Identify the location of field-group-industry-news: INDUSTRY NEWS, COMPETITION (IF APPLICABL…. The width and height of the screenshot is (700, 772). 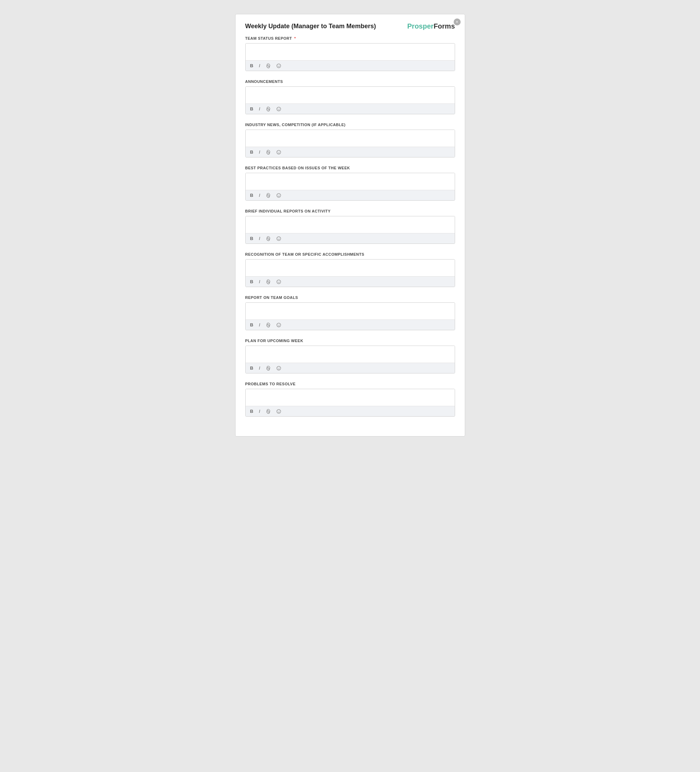
(350, 140).